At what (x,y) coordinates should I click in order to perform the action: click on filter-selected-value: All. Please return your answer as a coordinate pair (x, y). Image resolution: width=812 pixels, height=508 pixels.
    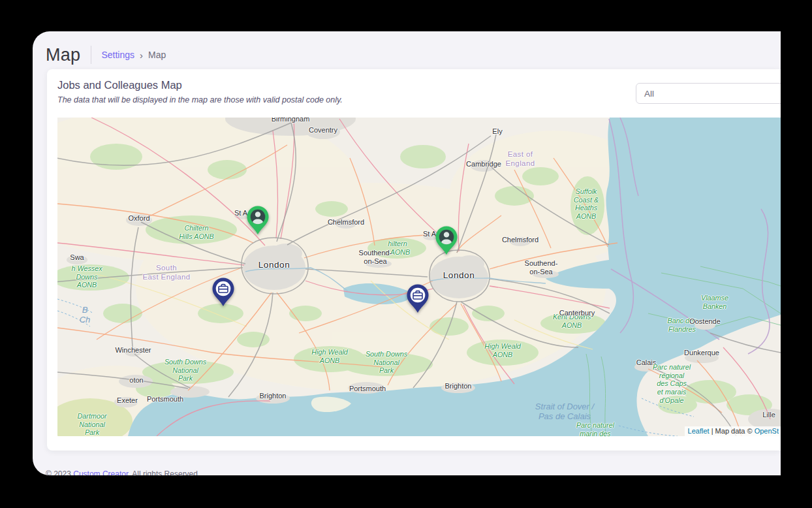
    Looking at the image, I should click on (649, 94).